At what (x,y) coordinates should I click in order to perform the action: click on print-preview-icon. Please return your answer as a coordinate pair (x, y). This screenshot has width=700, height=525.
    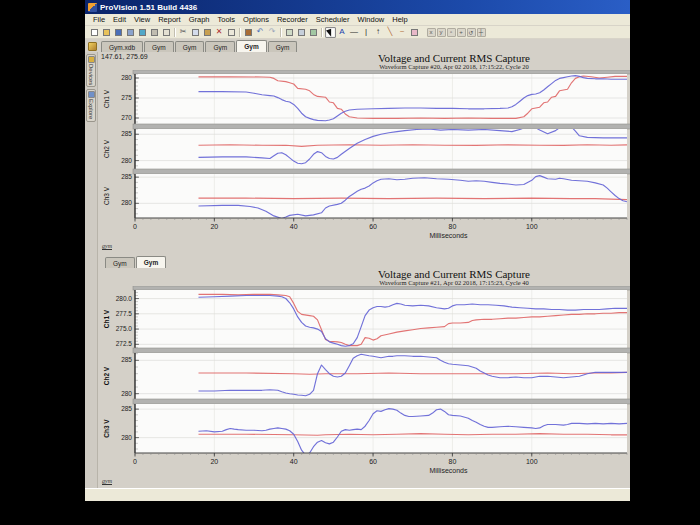
    Looking at the image, I should click on (166, 32).